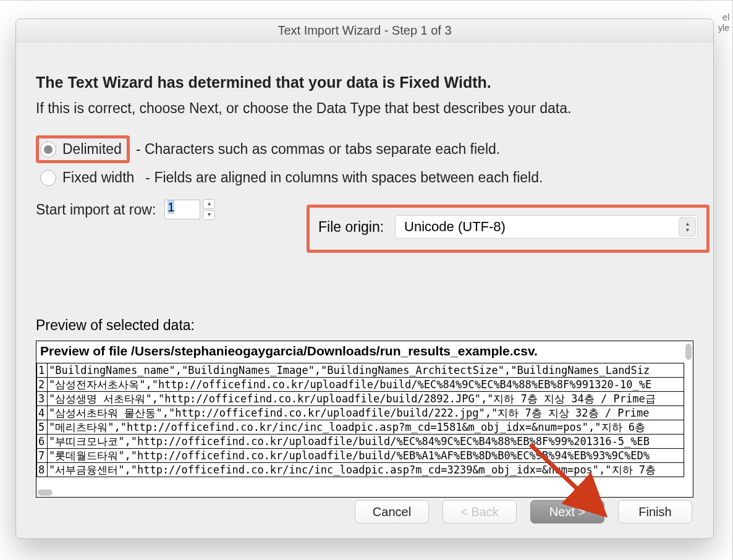 The height and width of the screenshot is (560, 733). I want to click on preview-line: 4"삼성서초타워 물산동","http://officefind.co.kr/u…, so click(360, 413).